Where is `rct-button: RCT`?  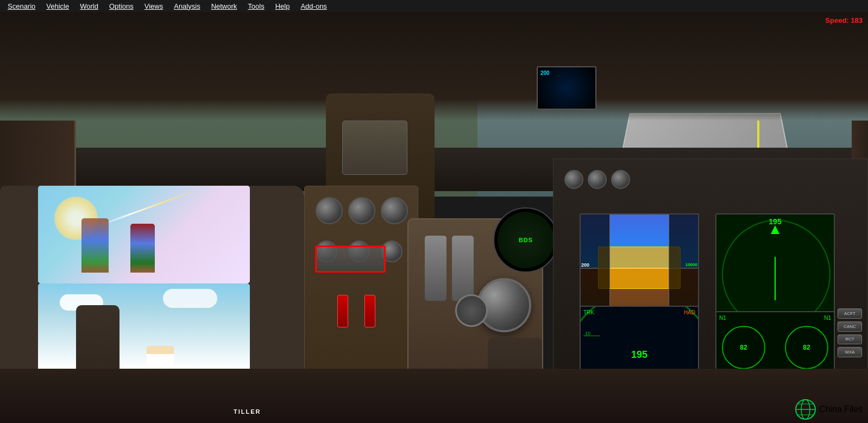 rct-button: RCT is located at coordinates (850, 340).